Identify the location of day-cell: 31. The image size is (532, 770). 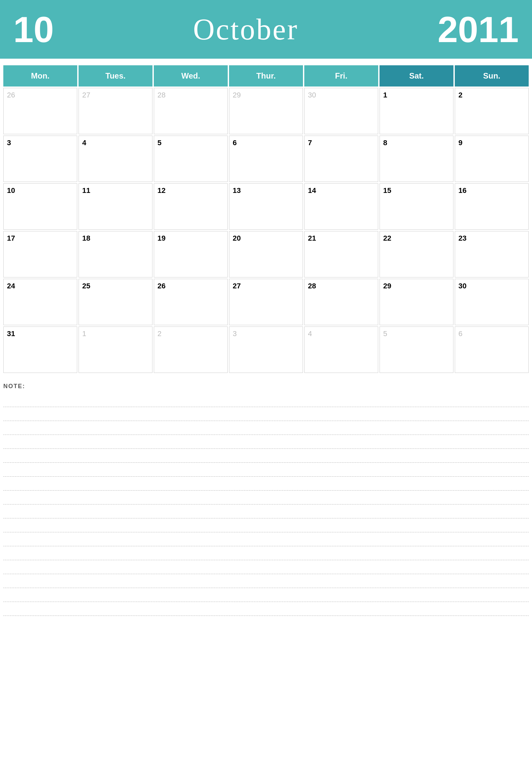
(40, 350).